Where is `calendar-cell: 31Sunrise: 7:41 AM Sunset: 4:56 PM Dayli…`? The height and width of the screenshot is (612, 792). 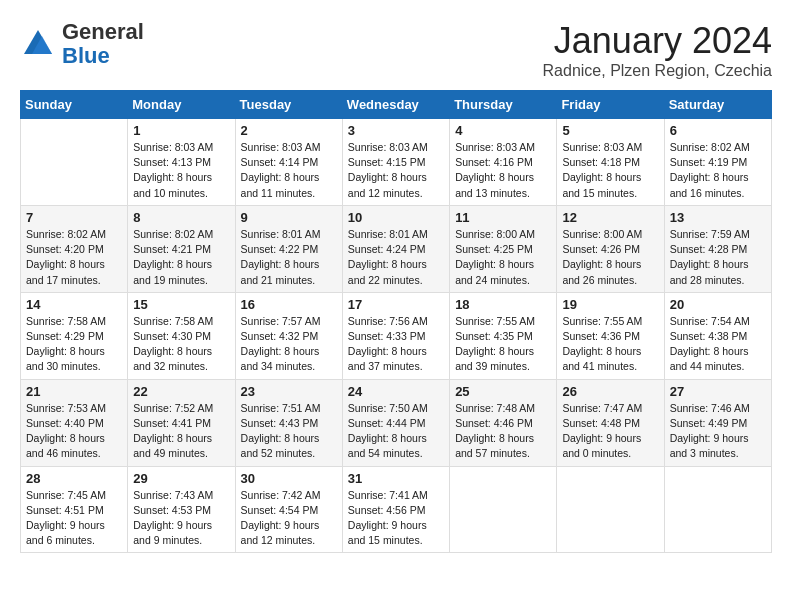 calendar-cell: 31Sunrise: 7:41 AM Sunset: 4:56 PM Dayli… is located at coordinates (396, 510).